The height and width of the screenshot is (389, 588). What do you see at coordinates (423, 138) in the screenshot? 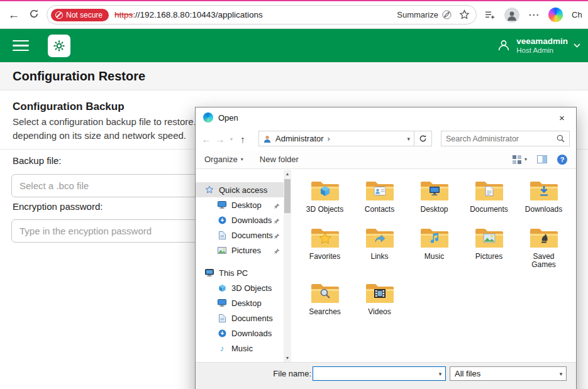
I see `nav-refresh-button` at bounding box center [423, 138].